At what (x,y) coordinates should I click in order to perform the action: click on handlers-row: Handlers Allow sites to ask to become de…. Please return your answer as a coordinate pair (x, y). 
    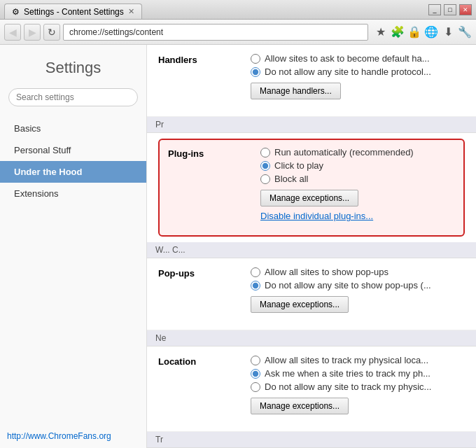
    Looking at the image, I should click on (312, 78).